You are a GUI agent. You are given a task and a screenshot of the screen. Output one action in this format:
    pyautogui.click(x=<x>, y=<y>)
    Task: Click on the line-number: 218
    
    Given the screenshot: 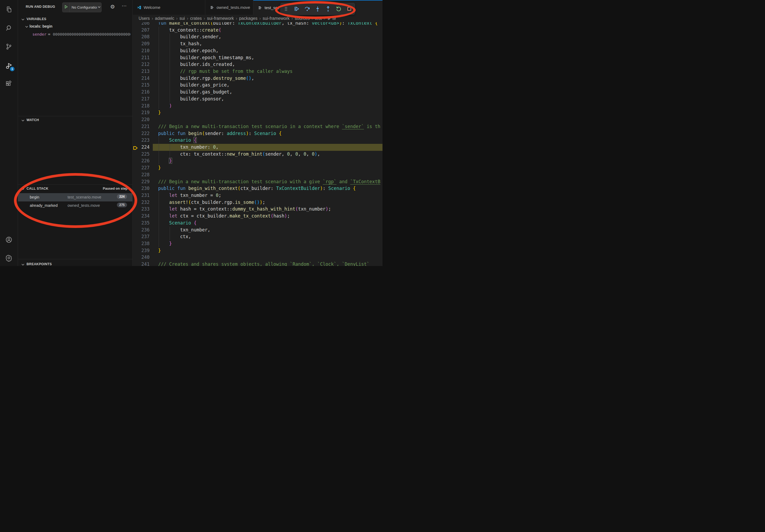 What is the action you would take?
    pyautogui.click(x=143, y=106)
    